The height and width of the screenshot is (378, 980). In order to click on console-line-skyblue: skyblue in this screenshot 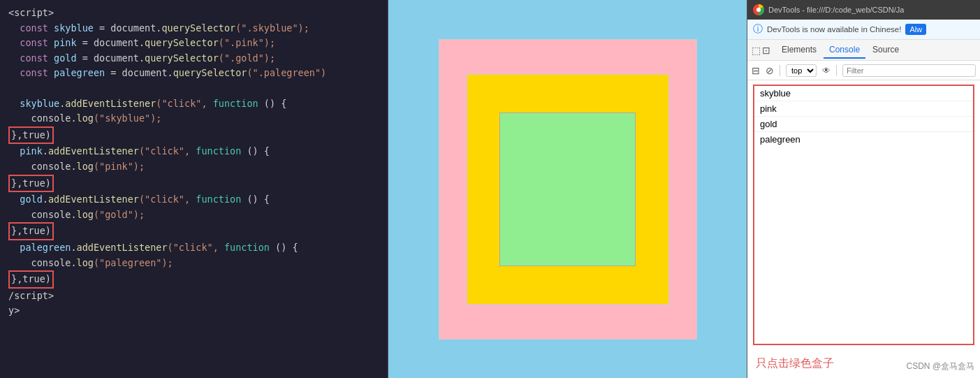, I will do `click(863, 94)`.